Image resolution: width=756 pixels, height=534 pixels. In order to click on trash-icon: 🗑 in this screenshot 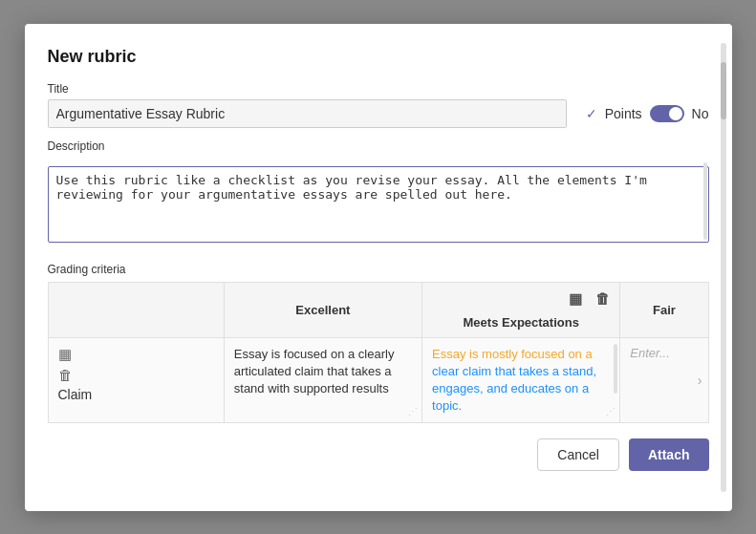, I will do `click(136, 374)`.